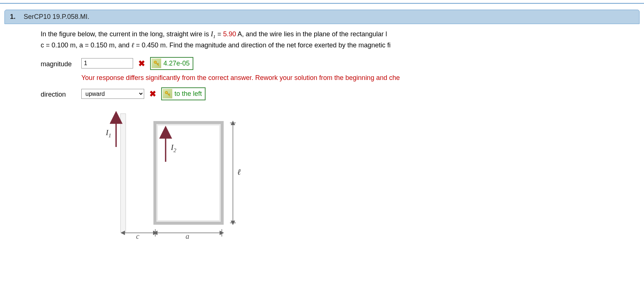  What do you see at coordinates (189, 173) in the screenshot?
I see `loop-inner` at bounding box center [189, 173].